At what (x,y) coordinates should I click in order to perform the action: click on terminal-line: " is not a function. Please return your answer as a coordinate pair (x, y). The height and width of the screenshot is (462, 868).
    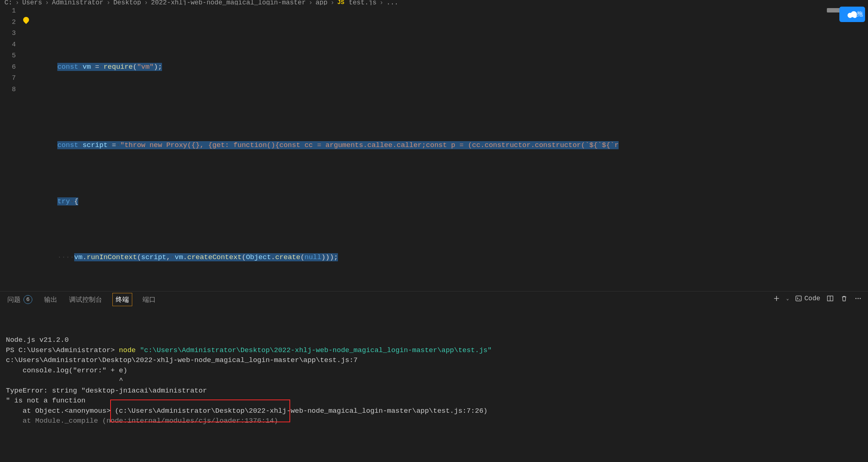
    Looking at the image, I should click on (434, 401).